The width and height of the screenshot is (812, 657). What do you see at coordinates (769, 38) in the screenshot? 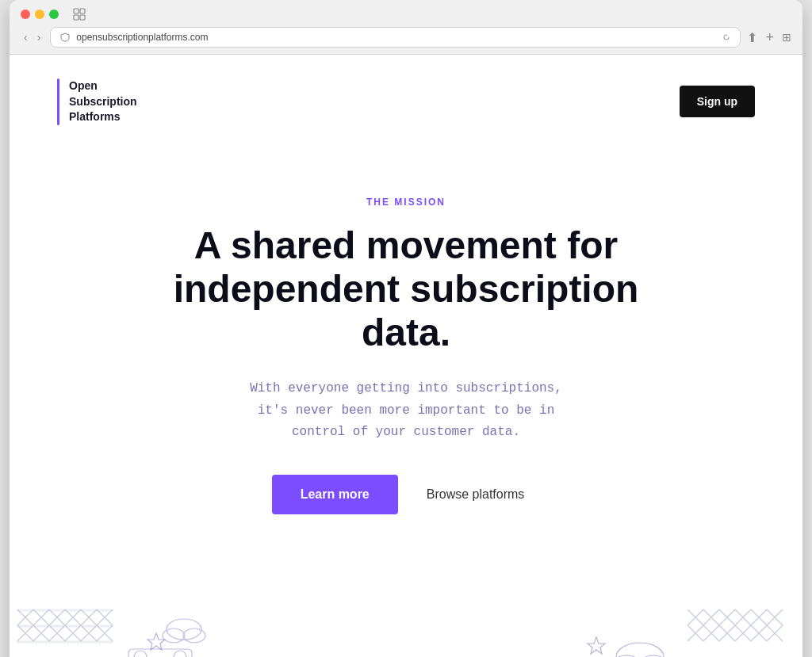
I see `new-tab-button: +` at bounding box center [769, 38].